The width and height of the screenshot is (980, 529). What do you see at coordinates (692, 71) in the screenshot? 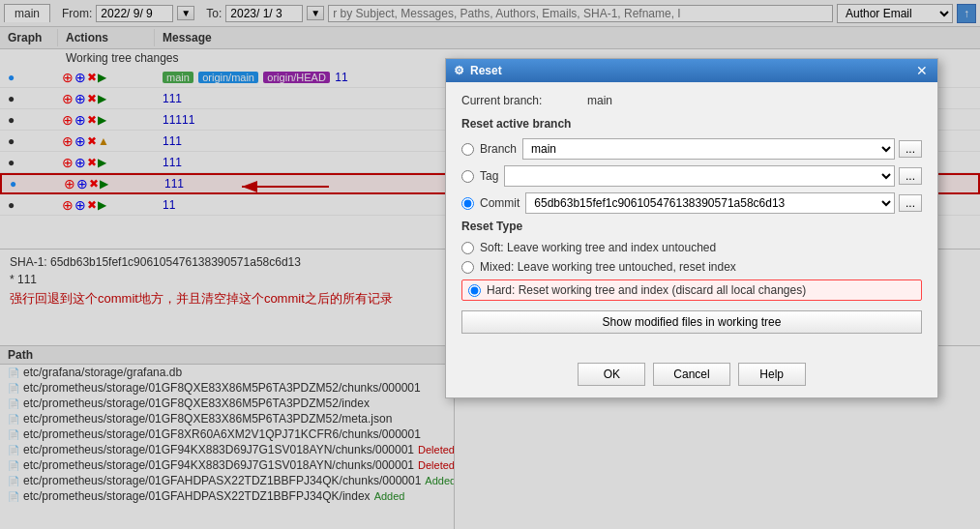
I see `modal-titlebar: ⚙ Reset ✕` at bounding box center [692, 71].